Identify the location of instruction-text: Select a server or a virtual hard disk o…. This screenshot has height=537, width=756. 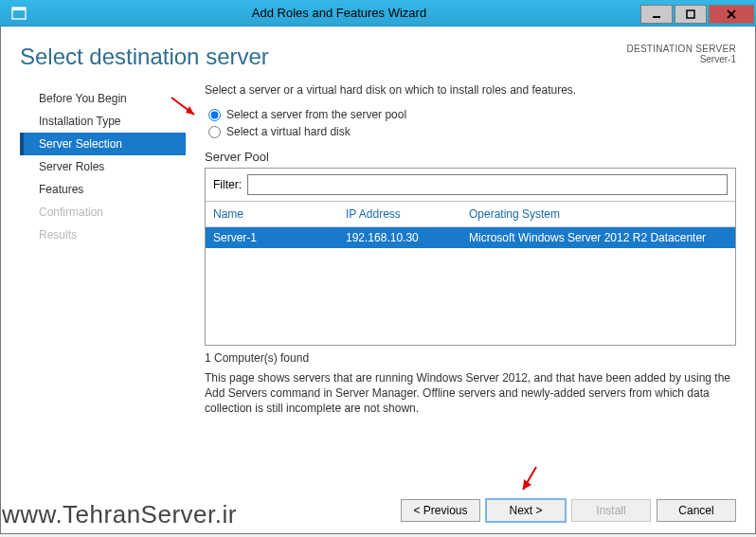
(470, 90).